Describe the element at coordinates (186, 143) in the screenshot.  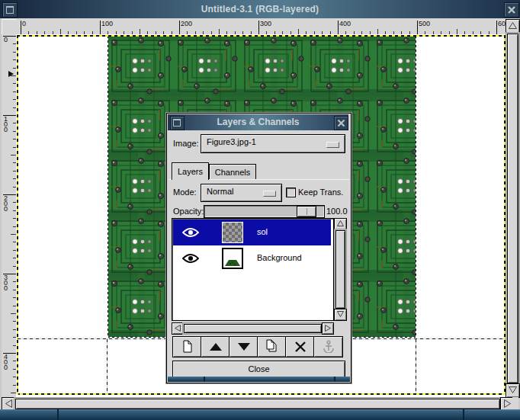
I see `image-label: Image:` at that location.